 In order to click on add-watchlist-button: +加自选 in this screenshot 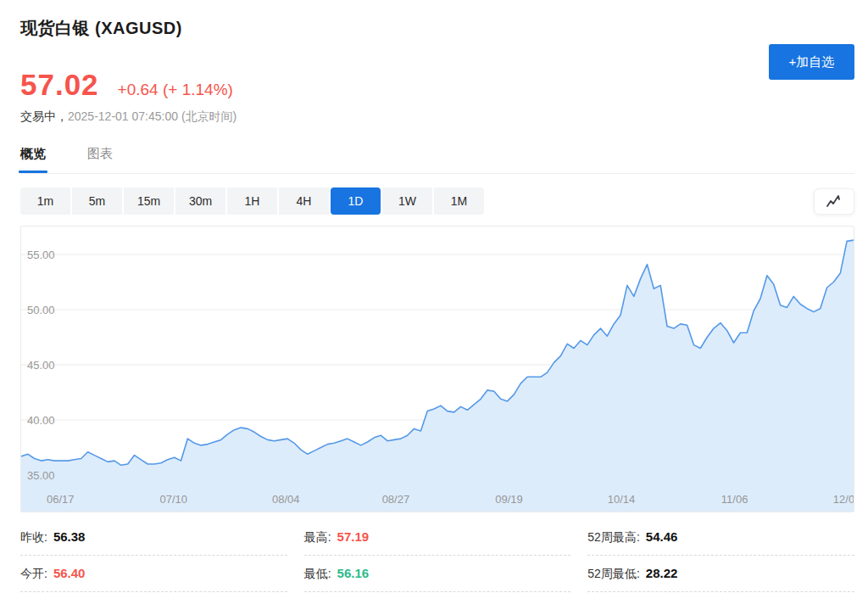, I will do `click(812, 62)`.